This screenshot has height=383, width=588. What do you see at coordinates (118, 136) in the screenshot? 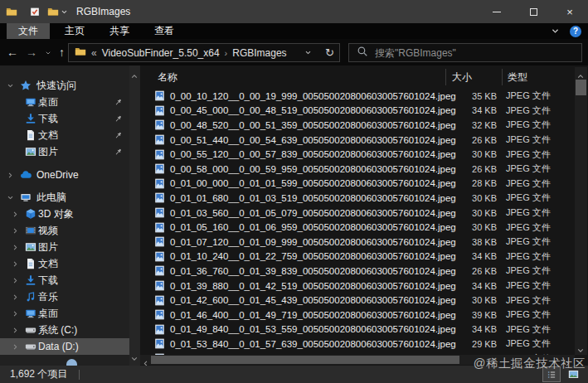
I see `pin-icon` at bounding box center [118, 136].